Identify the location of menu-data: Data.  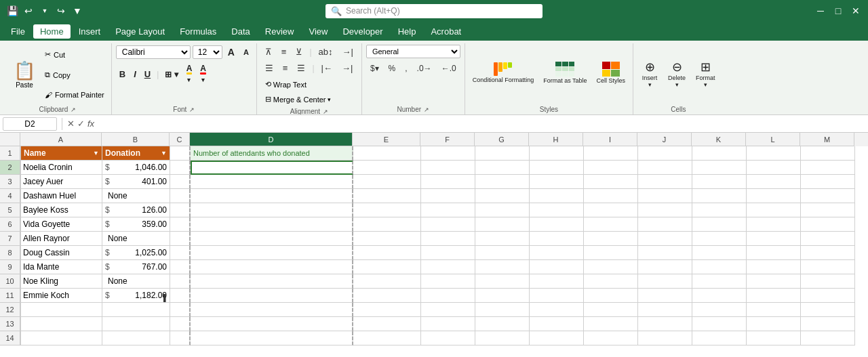
(240, 31).